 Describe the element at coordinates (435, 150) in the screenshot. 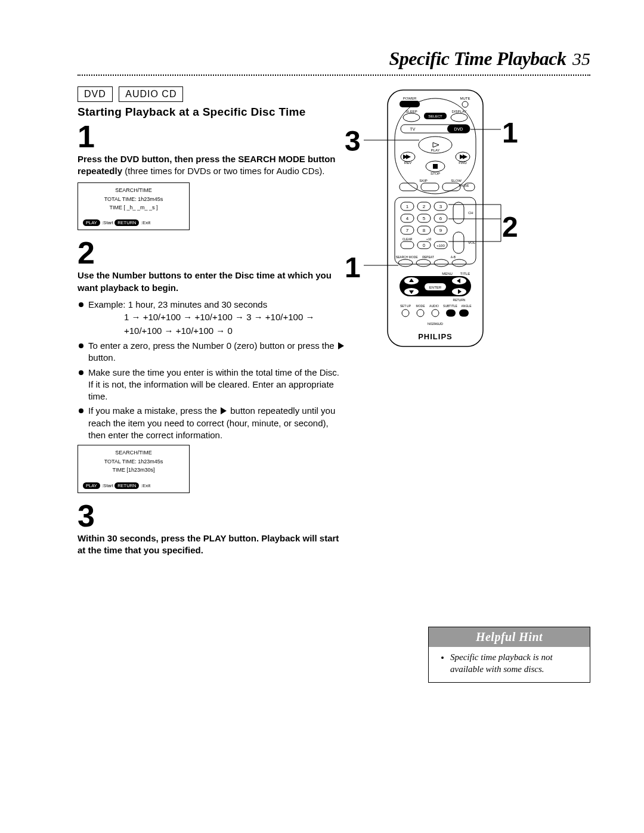

I see `svg-text: PLAY` at that location.